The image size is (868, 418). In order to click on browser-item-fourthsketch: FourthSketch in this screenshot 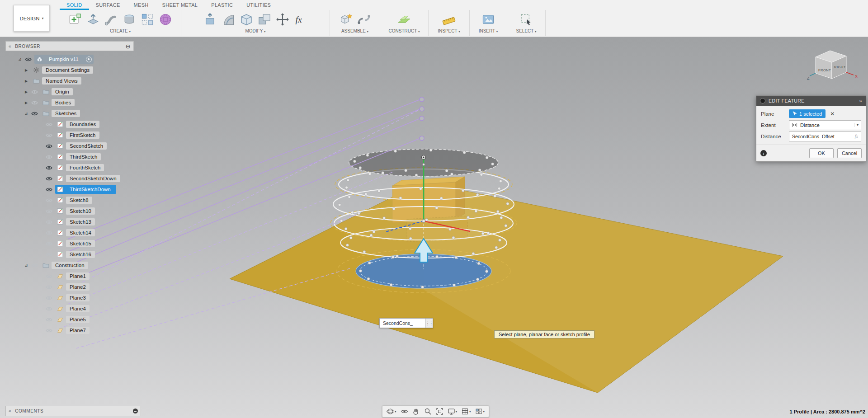, I will do `click(70, 168)`.